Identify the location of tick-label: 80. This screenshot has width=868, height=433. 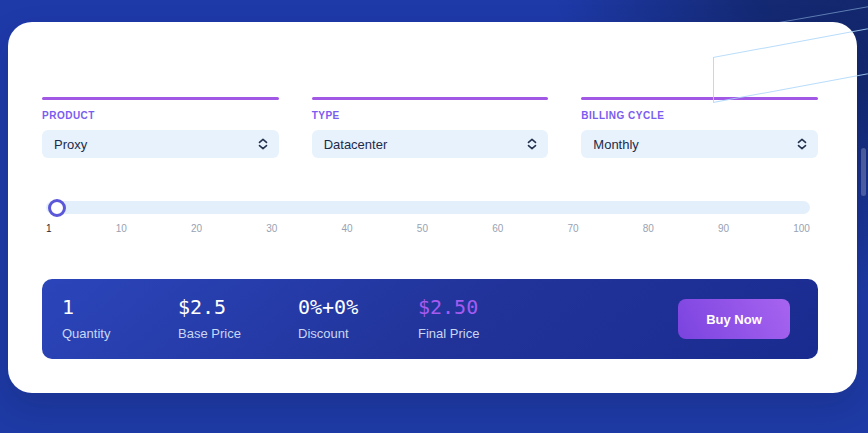
(648, 228).